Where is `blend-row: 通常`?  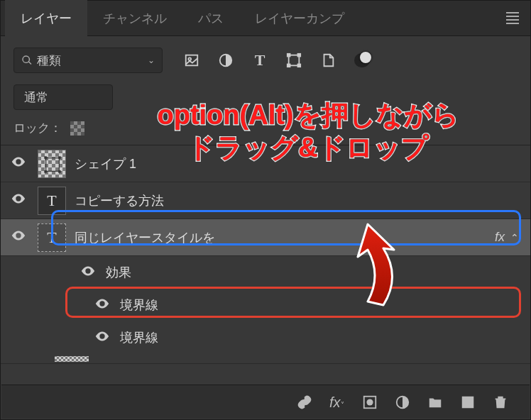 blend-row: 通常 is located at coordinates (266, 97).